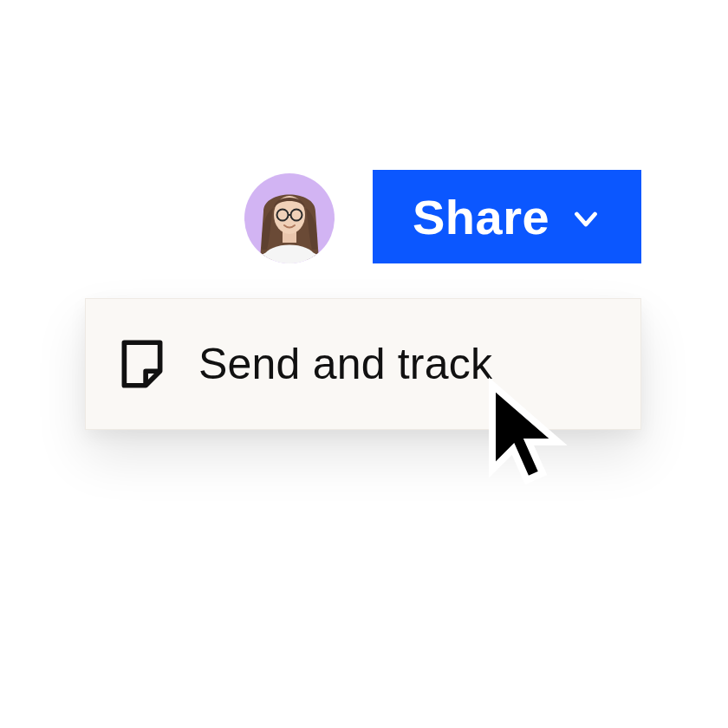 The width and height of the screenshot is (728, 728). Describe the element at coordinates (289, 218) in the screenshot. I see `avatar` at that location.